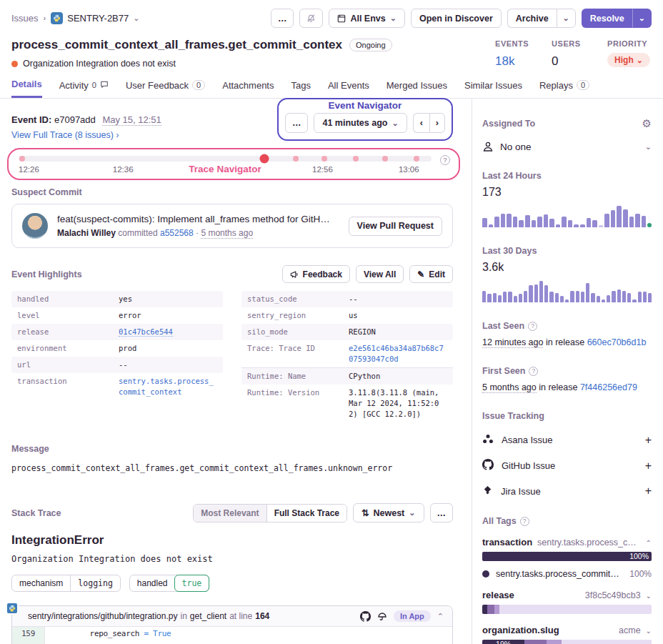  Describe the element at coordinates (297, 123) in the screenshot. I see `event-more-button: …` at that location.